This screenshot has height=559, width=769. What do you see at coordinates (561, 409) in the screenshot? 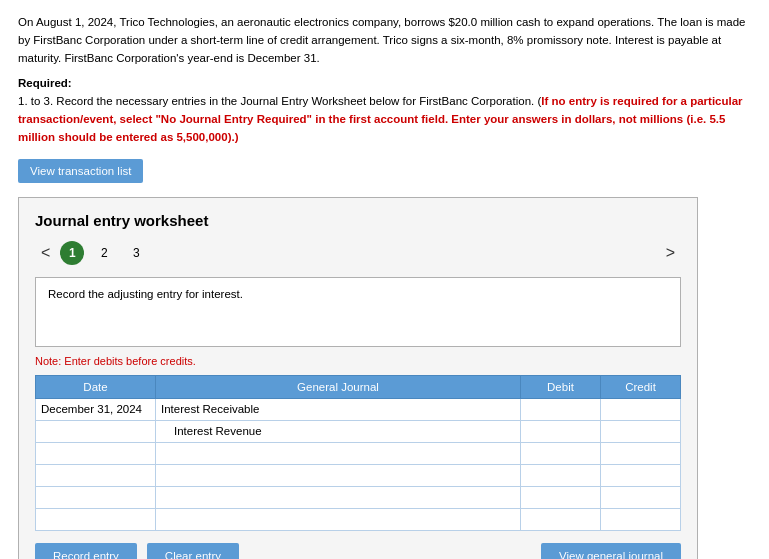
I see `row1-debit-cell` at bounding box center [561, 409].